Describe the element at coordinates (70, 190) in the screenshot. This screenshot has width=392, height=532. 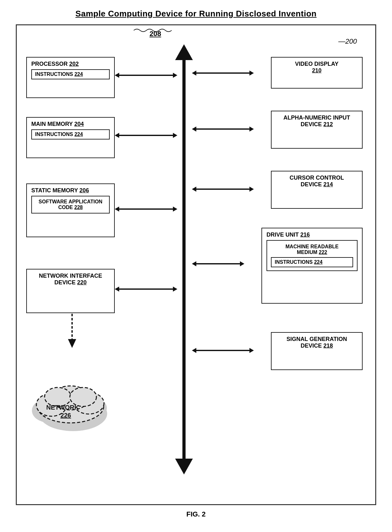
I see `static-memory-title: STATIC MEMORY 206` at that location.